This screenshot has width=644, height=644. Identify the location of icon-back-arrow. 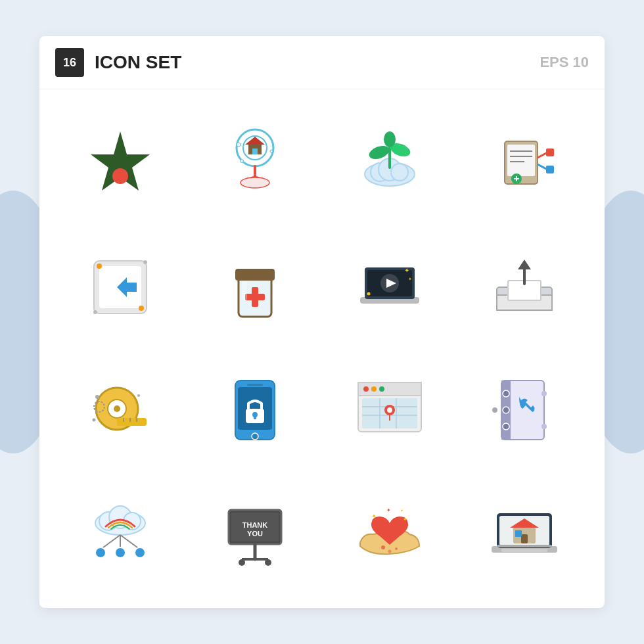
(120, 287).